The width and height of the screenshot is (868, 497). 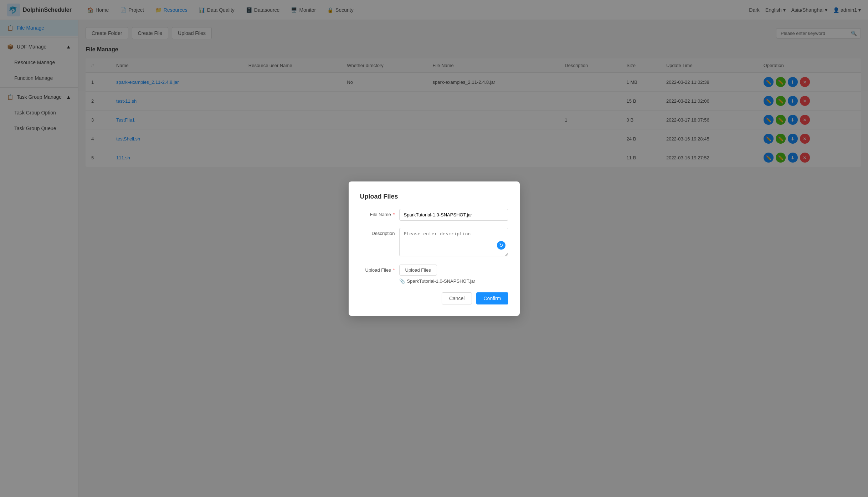 I want to click on refresh-icon: ↻, so click(x=501, y=245).